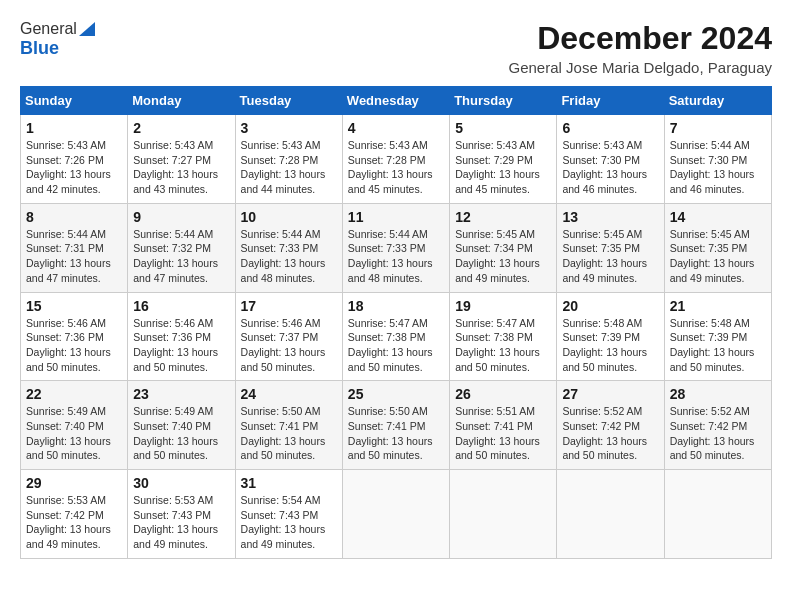 The width and height of the screenshot is (792, 612). Describe the element at coordinates (718, 101) in the screenshot. I see `day-header-saturday: Saturday` at that location.